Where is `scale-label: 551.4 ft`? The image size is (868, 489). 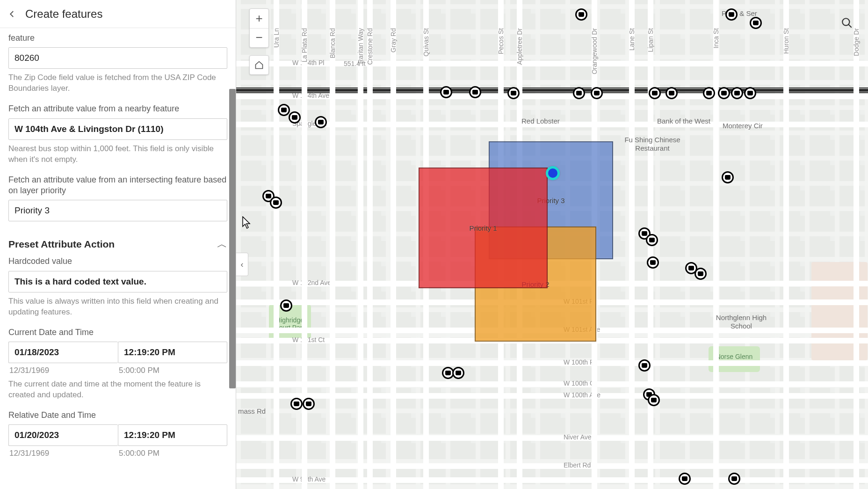
scale-label: 551.4 ft is located at coordinates (354, 64).